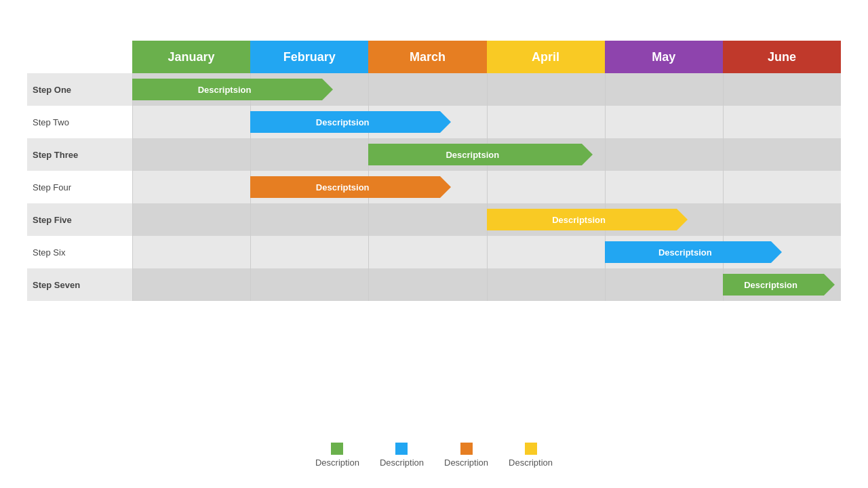 The width and height of the screenshot is (868, 488). Describe the element at coordinates (80, 89) in the screenshot. I see `step-label-0: Step One` at that location.